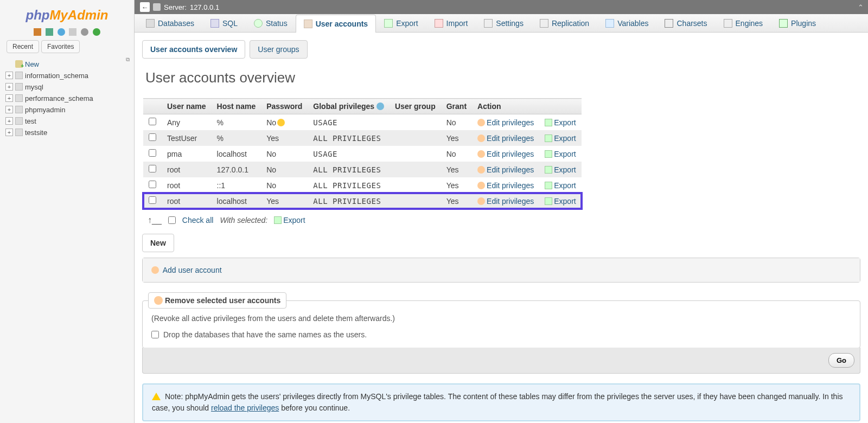 The height and width of the screenshot is (423, 868). I want to click on tree-new-database: New, so click(67, 64).